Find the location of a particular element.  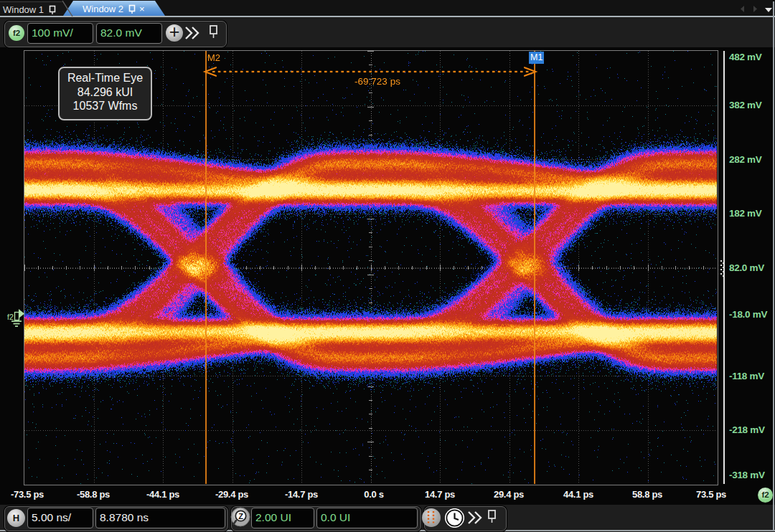

svg-text: Z is located at coordinates (241, 516).